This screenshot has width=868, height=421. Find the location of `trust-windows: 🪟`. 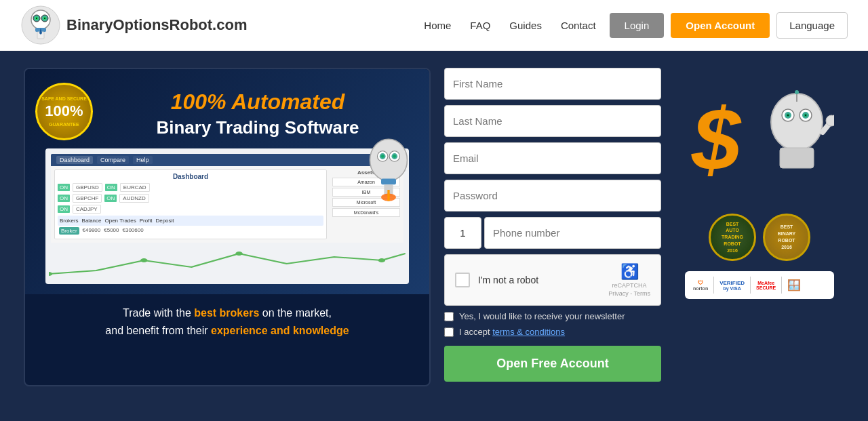

trust-windows: 🪟 is located at coordinates (794, 285).